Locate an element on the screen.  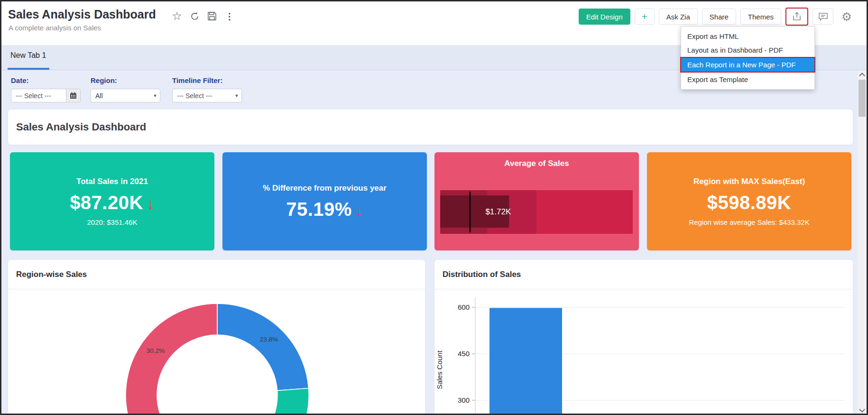
bullet-chart-svg: $1.72K is located at coordinates (536, 212).